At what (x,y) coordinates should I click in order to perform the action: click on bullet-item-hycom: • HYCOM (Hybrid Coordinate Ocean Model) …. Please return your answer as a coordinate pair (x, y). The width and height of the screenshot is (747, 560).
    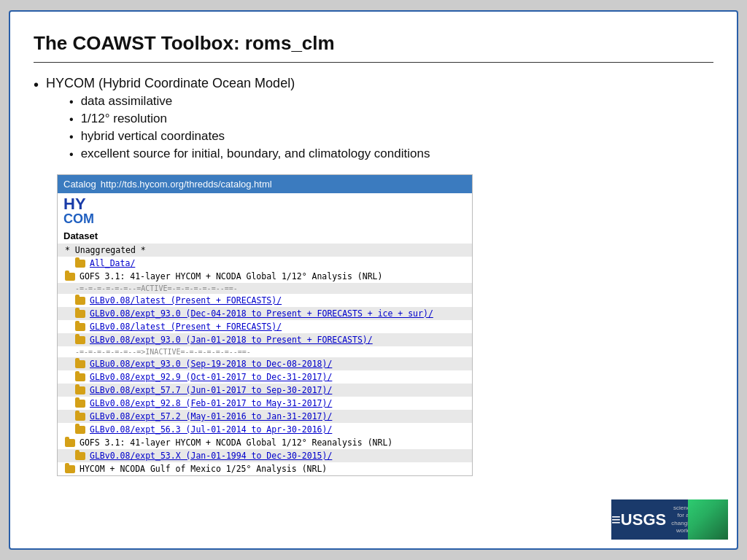
    Looking at the image, I should click on (374, 120).